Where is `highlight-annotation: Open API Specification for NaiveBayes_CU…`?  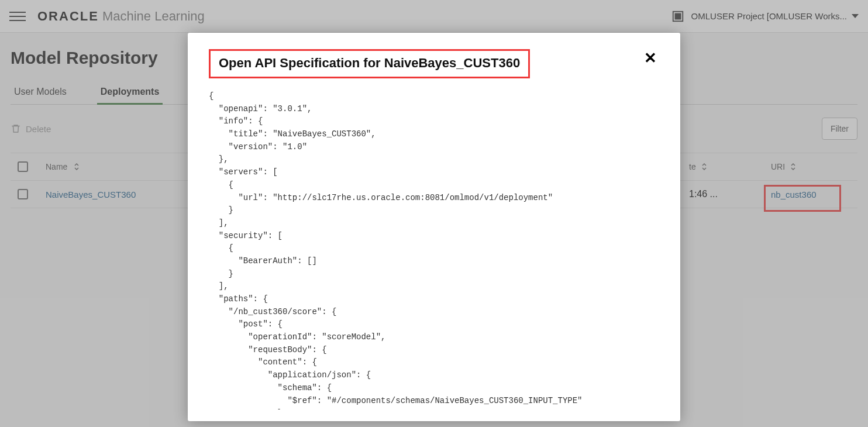 highlight-annotation: Open API Specification for NaiveBayes_CU… is located at coordinates (370, 64).